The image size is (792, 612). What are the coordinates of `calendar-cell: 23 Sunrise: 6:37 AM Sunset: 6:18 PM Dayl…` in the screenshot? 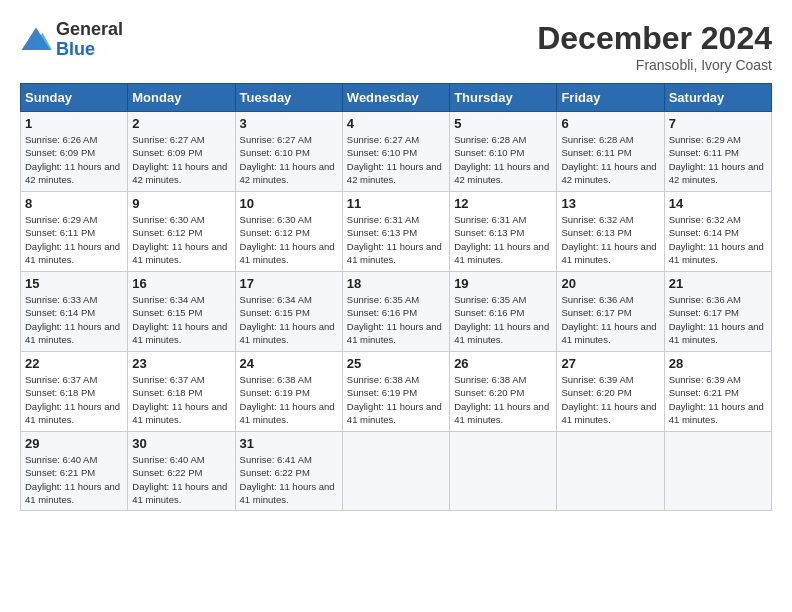 It's located at (182, 392).